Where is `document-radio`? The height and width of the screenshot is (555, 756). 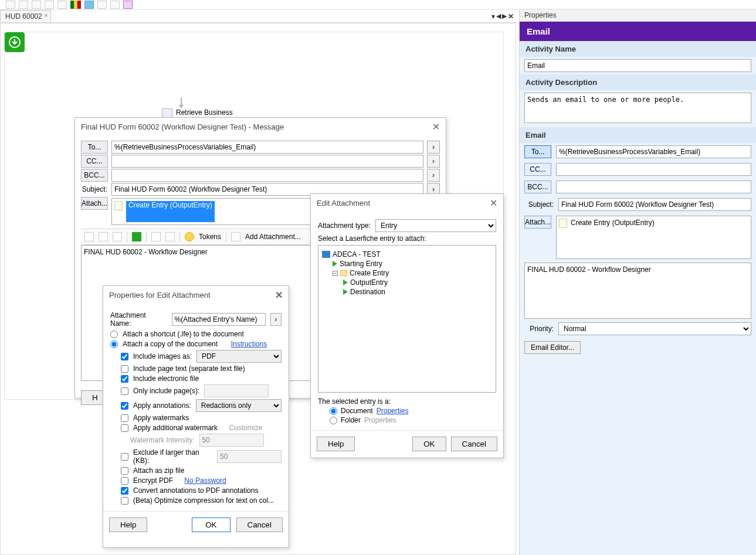 document-radio is located at coordinates (333, 411).